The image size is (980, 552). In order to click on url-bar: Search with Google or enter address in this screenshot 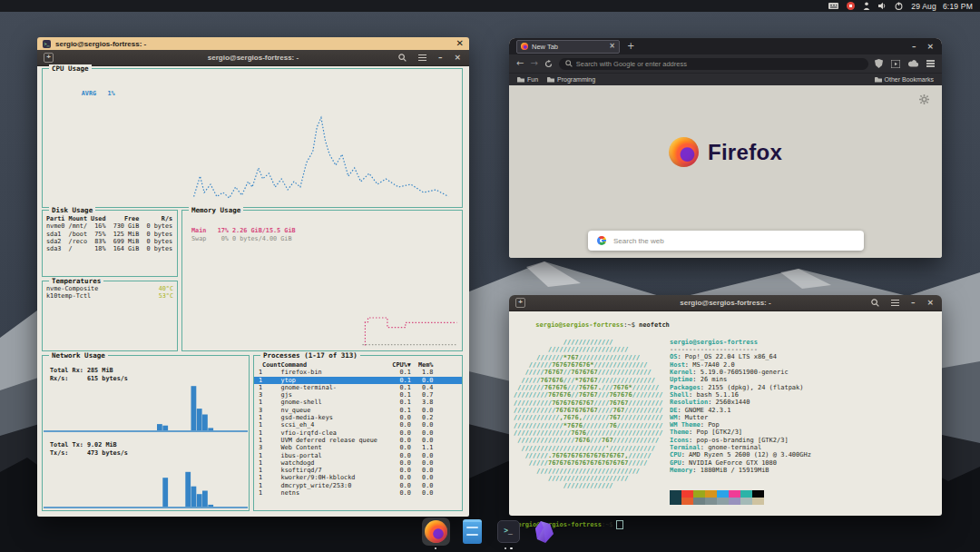, I will do `click(713, 64)`.